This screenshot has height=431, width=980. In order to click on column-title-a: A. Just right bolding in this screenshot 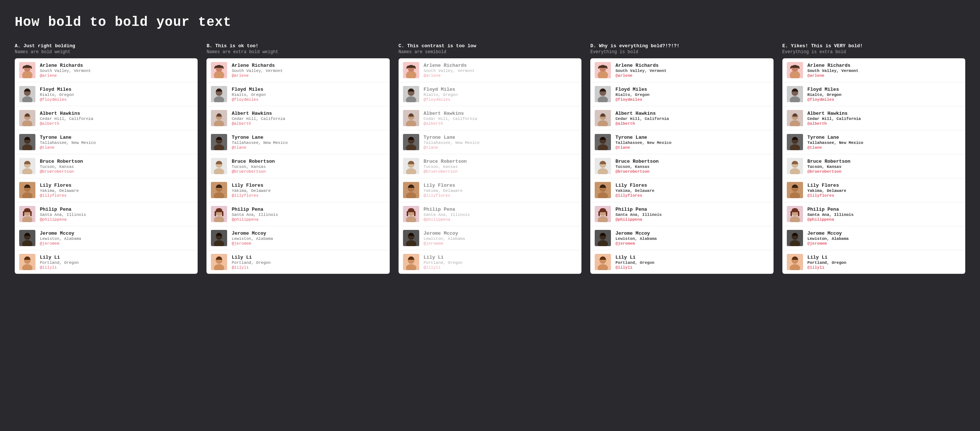, I will do `click(106, 46)`.